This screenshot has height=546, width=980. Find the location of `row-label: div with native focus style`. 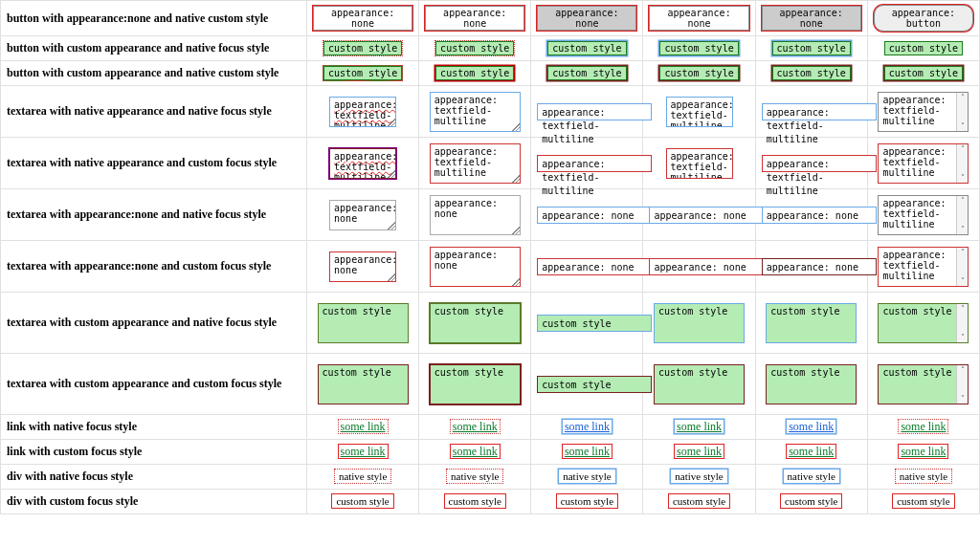

row-label: div with native focus style is located at coordinates (154, 477).